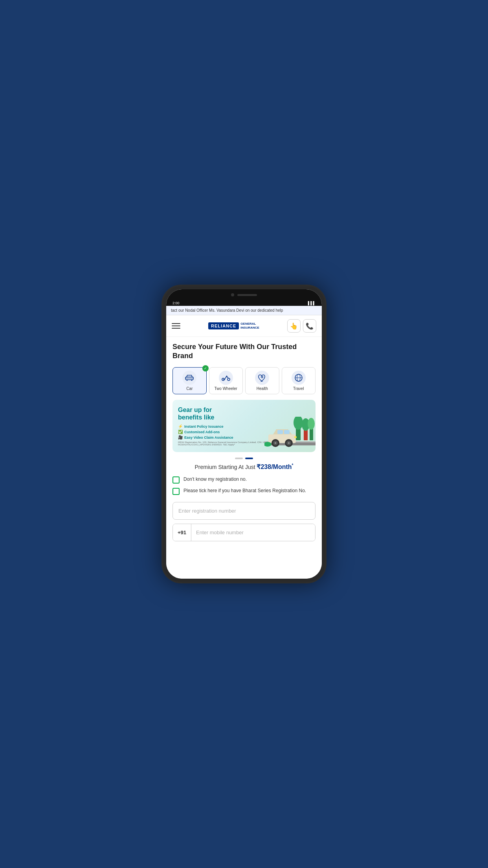  I want to click on registration-input, so click(244, 511).